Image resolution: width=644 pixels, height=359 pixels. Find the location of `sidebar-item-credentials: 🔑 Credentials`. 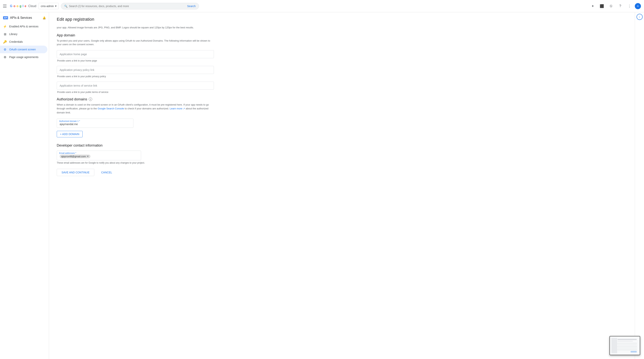

sidebar-item-credentials: 🔑 Credentials is located at coordinates (24, 42).